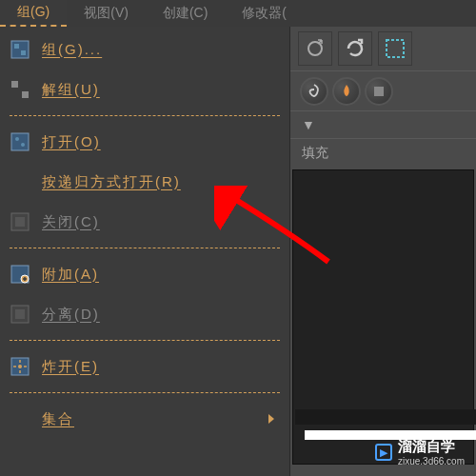  I want to click on group-icon, so click(20, 50).